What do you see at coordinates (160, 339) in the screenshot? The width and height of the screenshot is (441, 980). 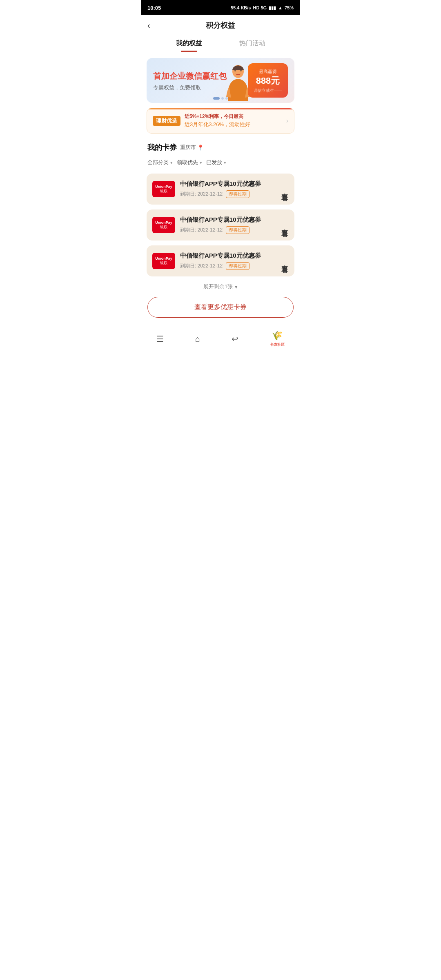 I see `menu-icon: ☰` at bounding box center [160, 339].